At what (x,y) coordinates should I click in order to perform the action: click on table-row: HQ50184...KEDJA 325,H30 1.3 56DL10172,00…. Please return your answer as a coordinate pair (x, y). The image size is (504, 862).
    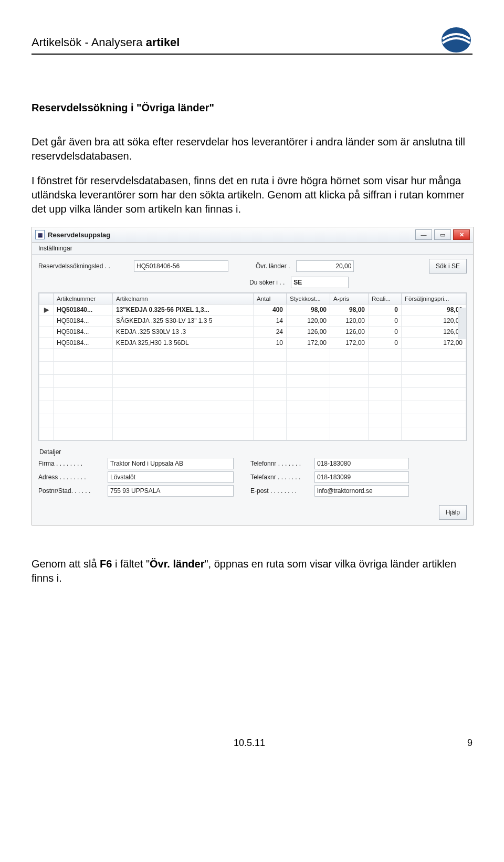
    Looking at the image, I should click on (253, 343).